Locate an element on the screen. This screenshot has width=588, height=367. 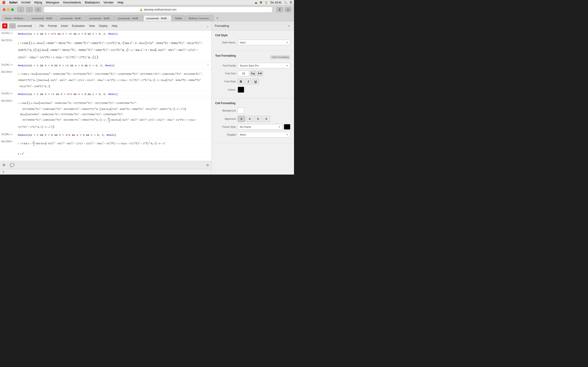
gear-icon: ⚙ is located at coordinates (4, 165).